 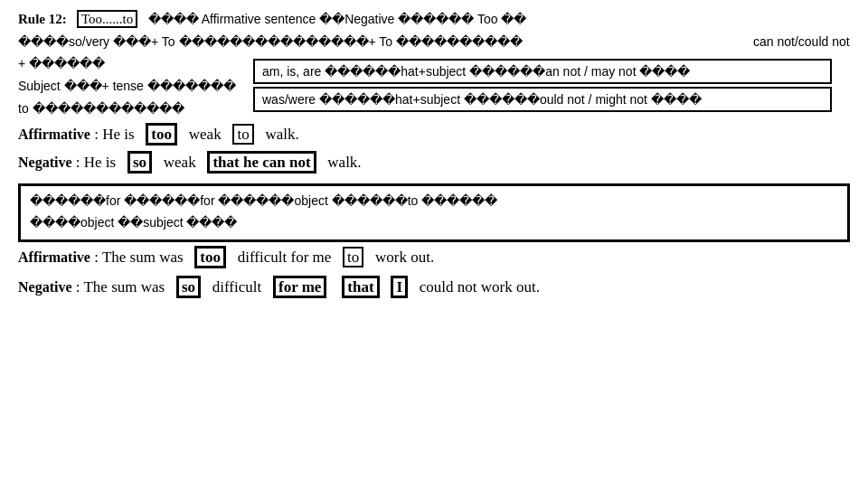 I want to click on I-box: I, so click(x=400, y=287).